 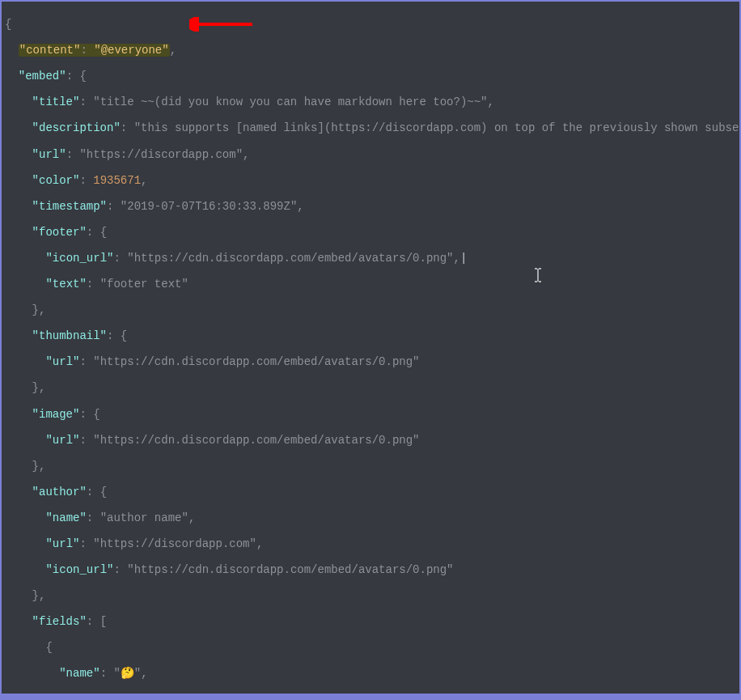 What do you see at coordinates (175, 544) in the screenshot?
I see `author-url-value: "https://discordapp.com"` at bounding box center [175, 544].